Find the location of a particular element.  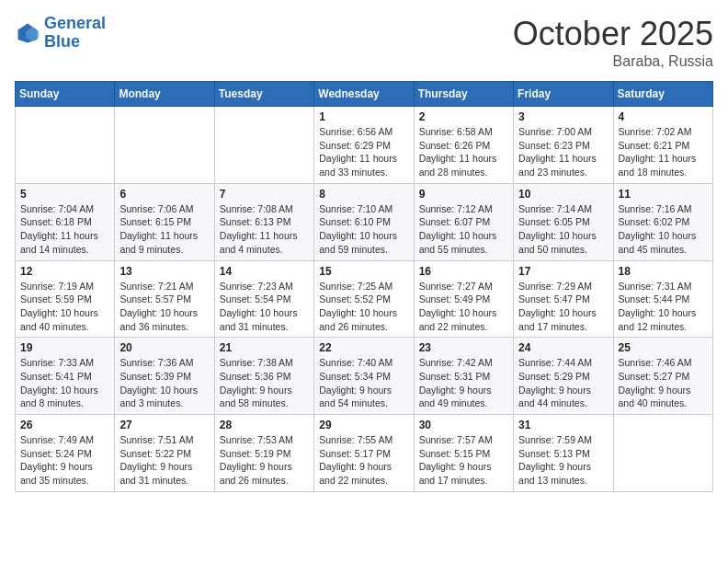

day-number: 6 is located at coordinates (164, 194).